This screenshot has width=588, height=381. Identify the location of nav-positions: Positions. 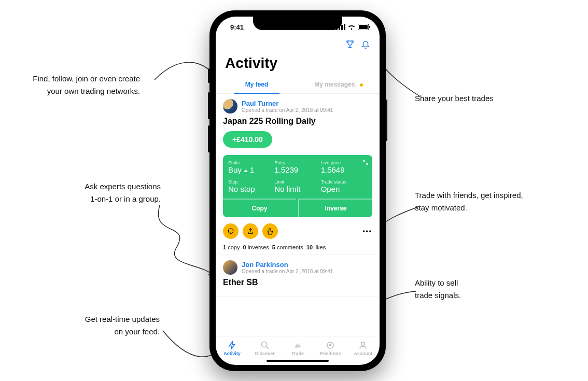
(331, 348).